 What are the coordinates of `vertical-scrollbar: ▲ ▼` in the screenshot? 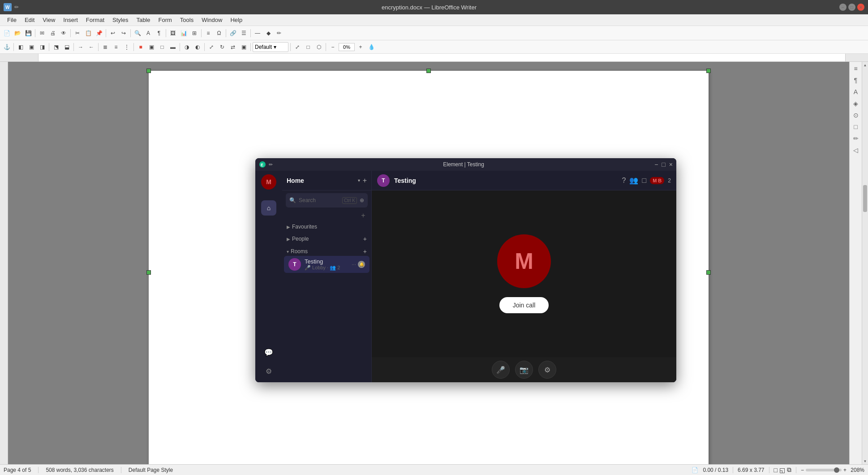 It's located at (865, 263).